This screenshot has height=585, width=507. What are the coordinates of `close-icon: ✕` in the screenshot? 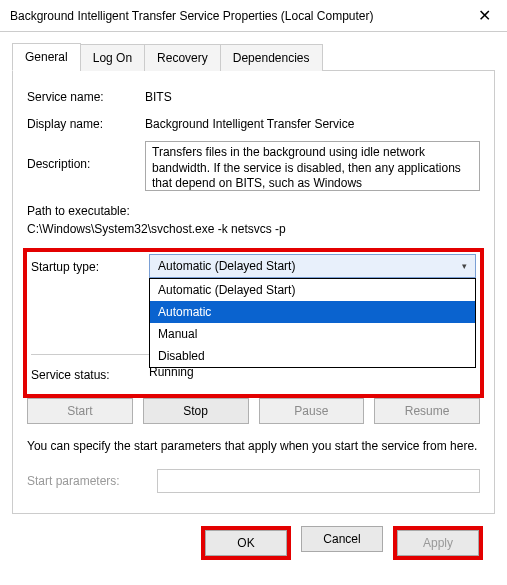 It's located at (484, 16).